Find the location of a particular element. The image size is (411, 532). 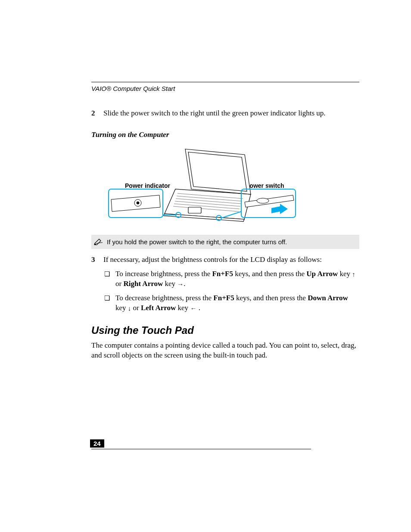

list-item: ❏ To decrease brightness, press the Fn+F… is located at coordinates (232, 303).